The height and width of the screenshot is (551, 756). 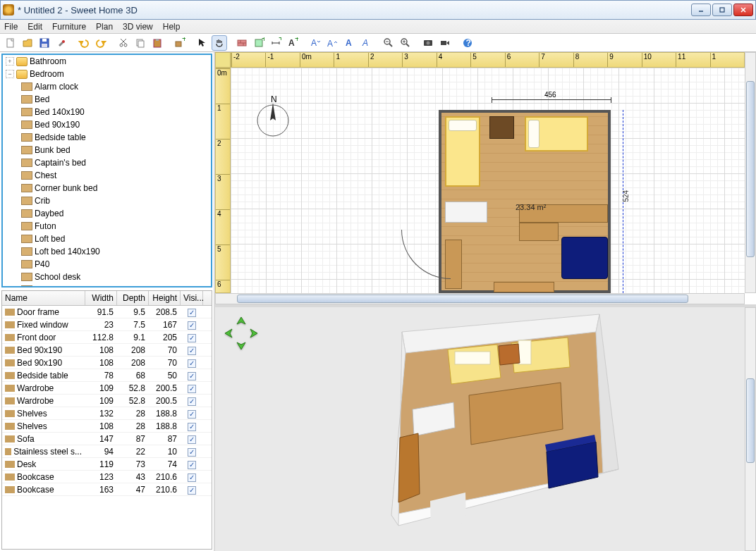 What do you see at coordinates (107, 464) in the screenshot?
I see `table-row: Desk1197374✓` at bounding box center [107, 464].